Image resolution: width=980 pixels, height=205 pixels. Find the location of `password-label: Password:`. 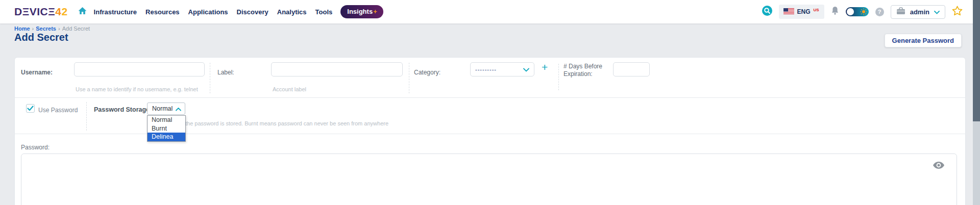

password-label: Password: is located at coordinates (35, 147).